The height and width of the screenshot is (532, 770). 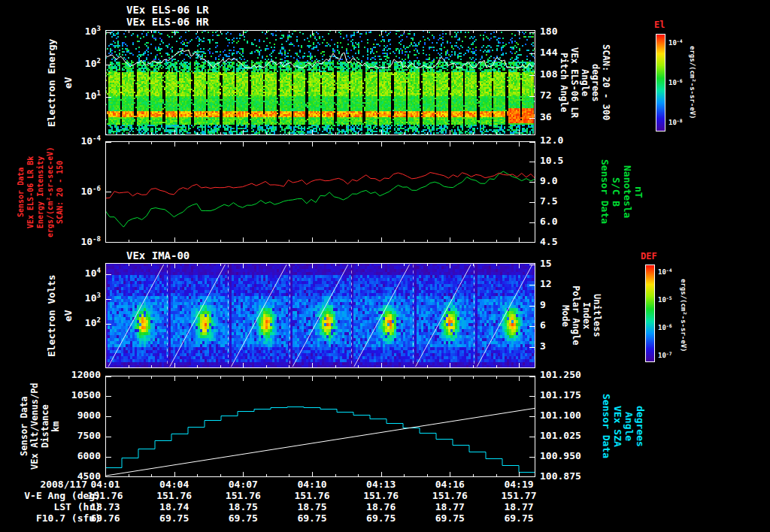 I want to click on panel2-left-axis-title-4: ergs/(cm²-sr-sec-eV), so click(x=51, y=192).